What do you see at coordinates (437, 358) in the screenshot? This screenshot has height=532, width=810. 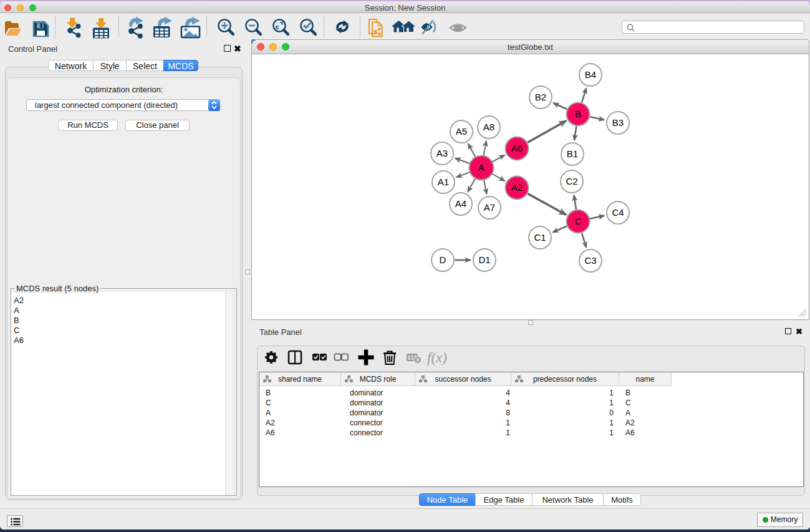 I see `svg-text: f(x)` at bounding box center [437, 358].